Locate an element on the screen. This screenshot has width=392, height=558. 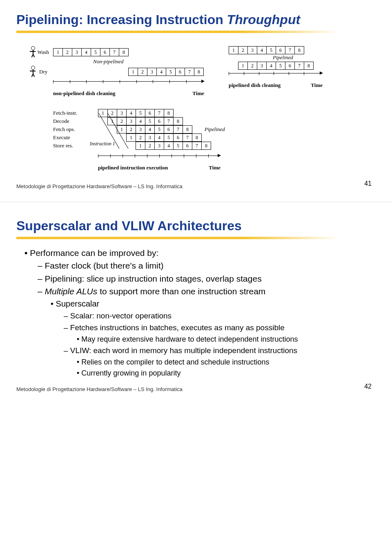
instruction1-label: Instruction 1 is located at coordinates (102, 144).